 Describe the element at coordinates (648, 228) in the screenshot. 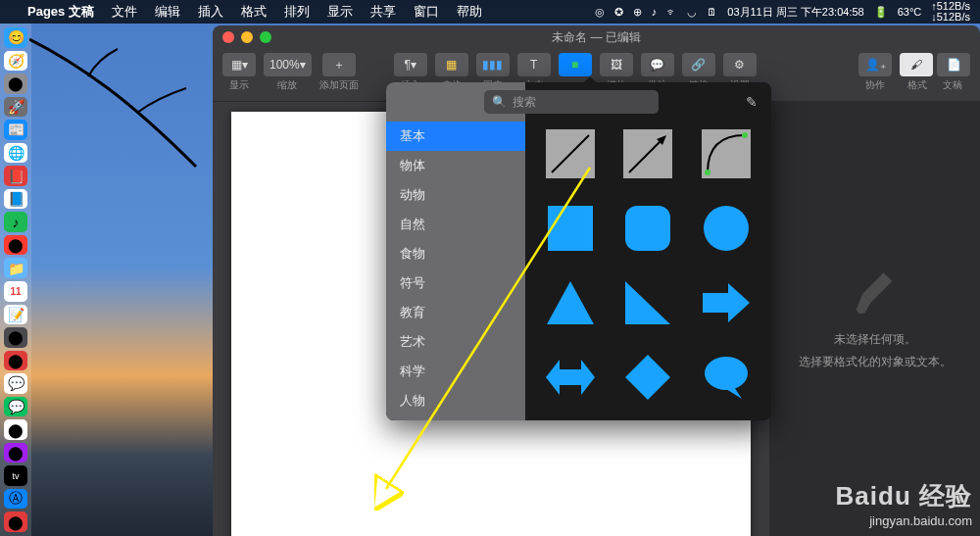

I see `shape-rounded-square` at that location.